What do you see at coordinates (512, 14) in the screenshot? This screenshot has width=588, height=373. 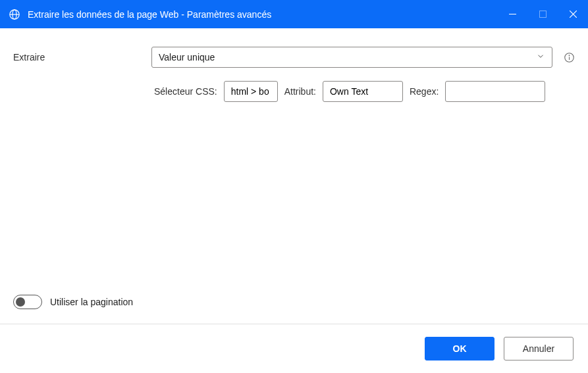 I see `minimize-button` at bounding box center [512, 14].